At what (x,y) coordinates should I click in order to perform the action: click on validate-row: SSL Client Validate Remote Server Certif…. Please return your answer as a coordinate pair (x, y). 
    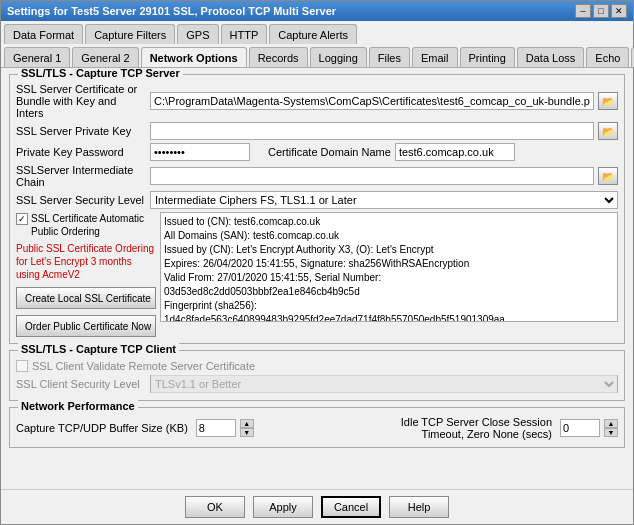
    Looking at the image, I should click on (317, 366).